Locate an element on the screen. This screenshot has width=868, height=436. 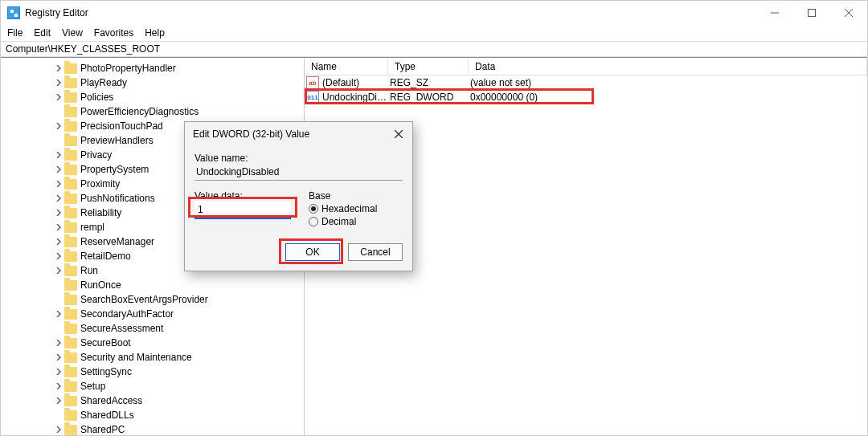
tree-node-label: PushNotifications is located at coordinates (117, 198).